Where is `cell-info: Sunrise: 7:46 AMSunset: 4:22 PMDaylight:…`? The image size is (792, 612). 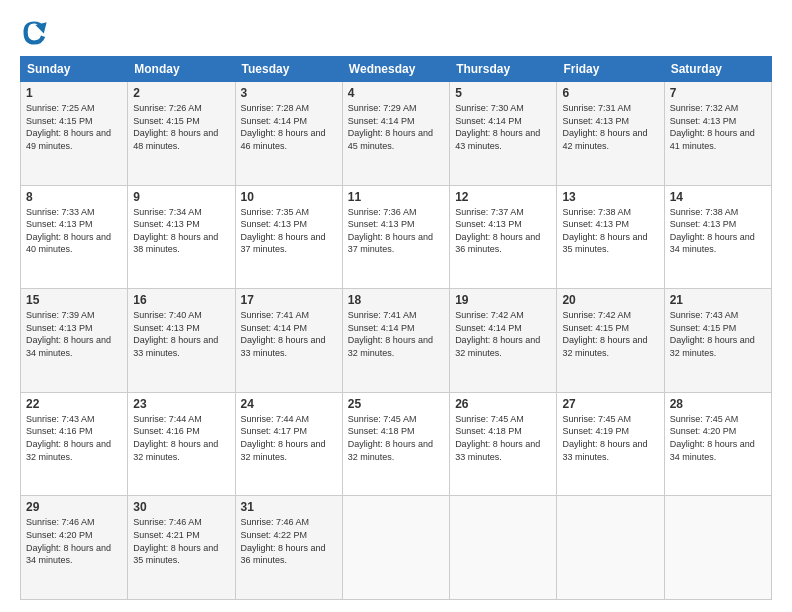
cell-info: Sunrise: 7:46 AMSunset: 4:22 PMDaylight:… is located at coordinates (289, 541).